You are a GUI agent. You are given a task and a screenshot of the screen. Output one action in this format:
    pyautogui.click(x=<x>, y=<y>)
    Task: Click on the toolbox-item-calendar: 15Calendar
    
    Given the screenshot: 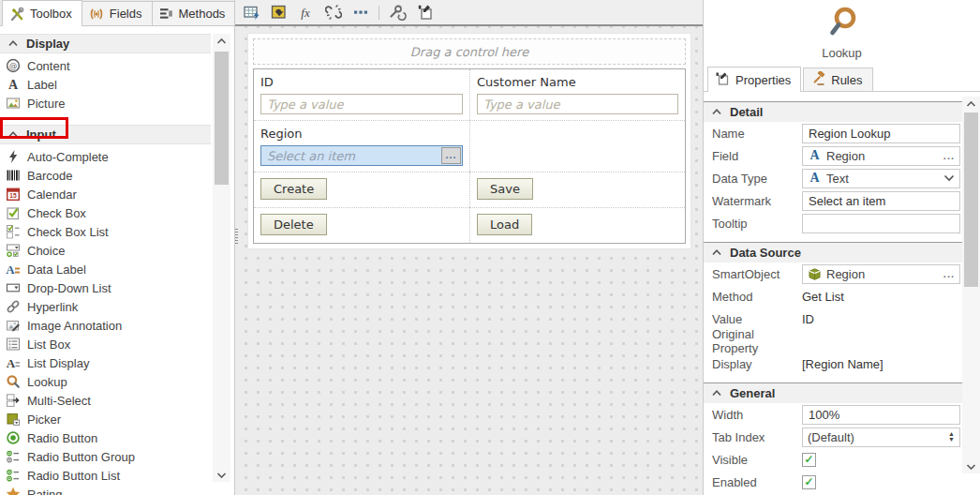 What is the action you would take?
    pyautogui.click(x=117, y=194)
    